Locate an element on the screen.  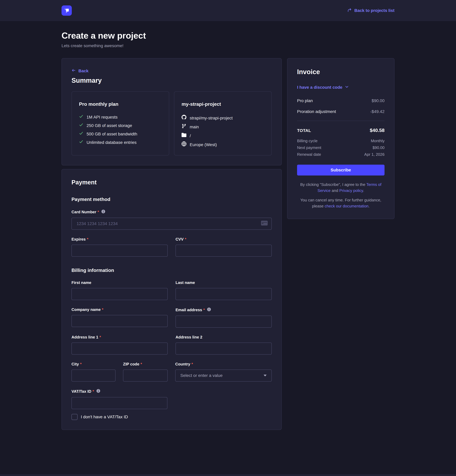
invoice-divider is located at coordinates (341, 121).